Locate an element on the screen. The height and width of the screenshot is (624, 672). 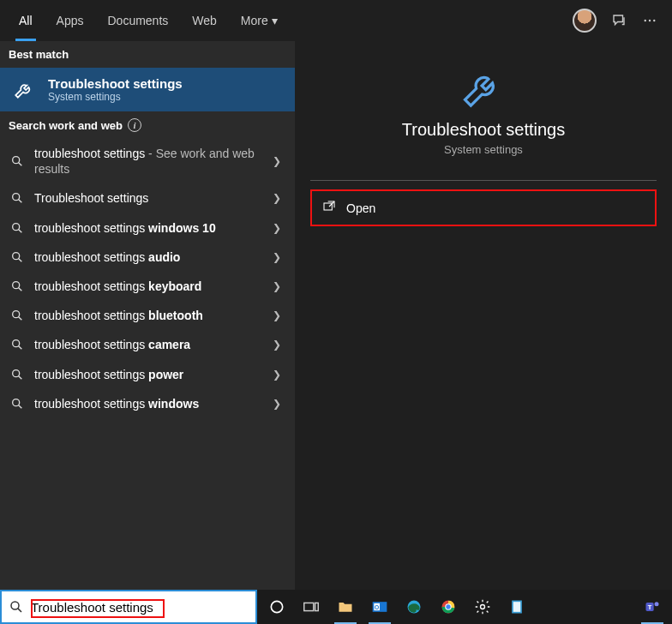
cortana-icon is located at coordinates (277, 607).